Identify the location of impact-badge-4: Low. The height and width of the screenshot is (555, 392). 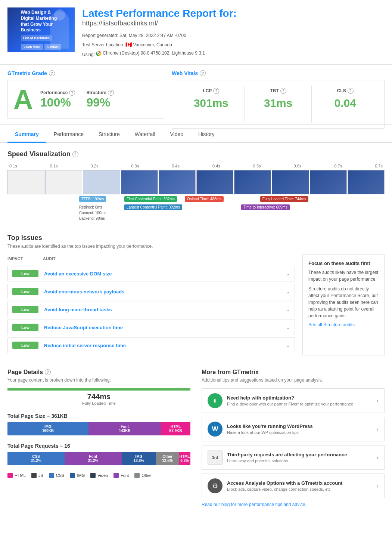
(25, 327).